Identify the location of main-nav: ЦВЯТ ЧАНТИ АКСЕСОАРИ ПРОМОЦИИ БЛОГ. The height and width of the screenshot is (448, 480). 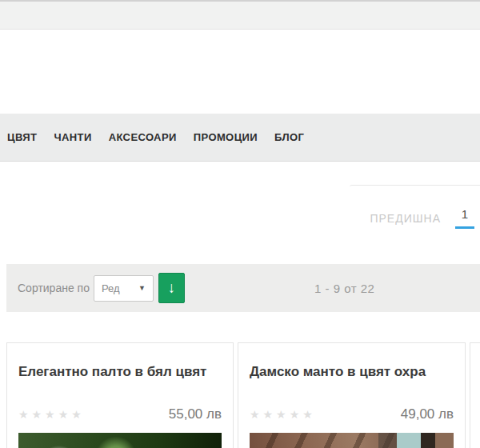
(240, 138).